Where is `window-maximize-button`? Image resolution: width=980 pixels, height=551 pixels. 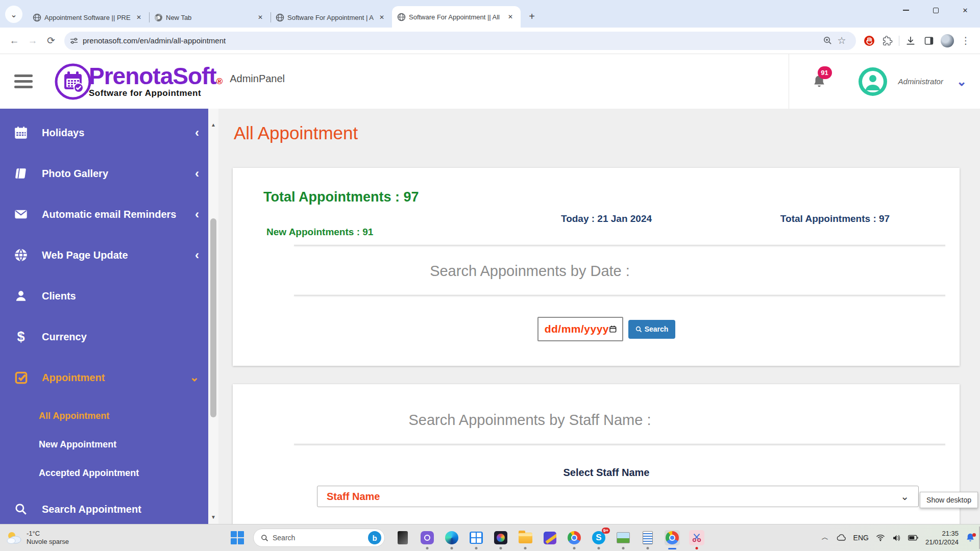 window-maximize-button is located at coordinates (936, 10).